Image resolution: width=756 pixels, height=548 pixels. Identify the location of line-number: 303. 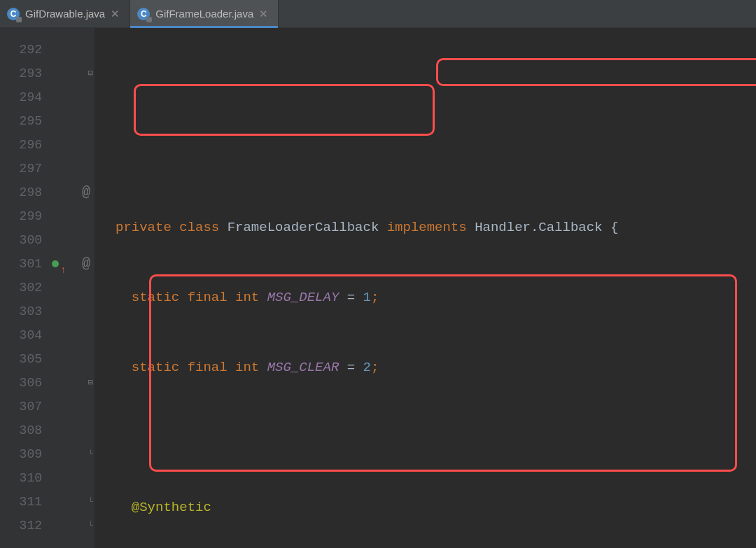
(24, 311).